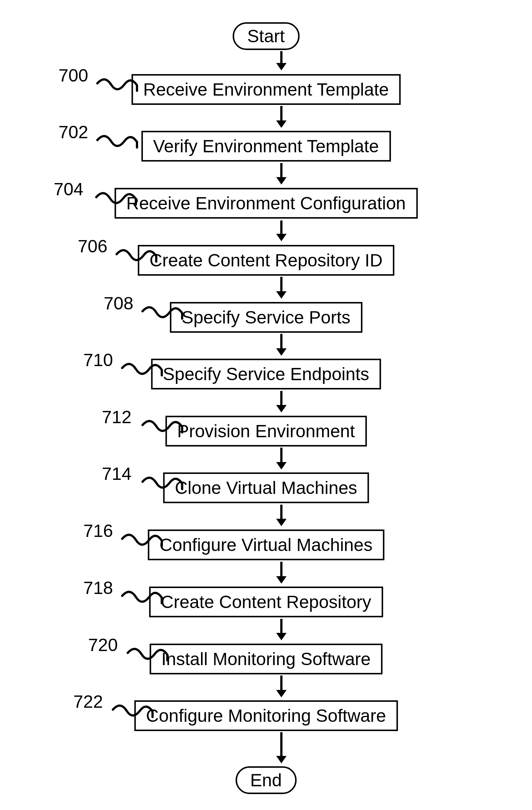  I want to click on step-ref: 706, so click(93, 246).